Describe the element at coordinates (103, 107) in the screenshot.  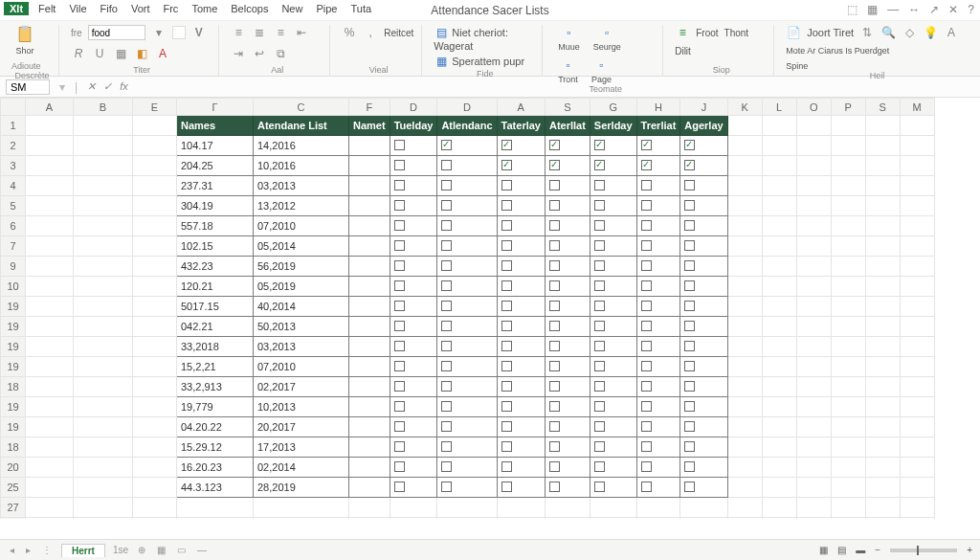
I see `column-header: B` at that location.